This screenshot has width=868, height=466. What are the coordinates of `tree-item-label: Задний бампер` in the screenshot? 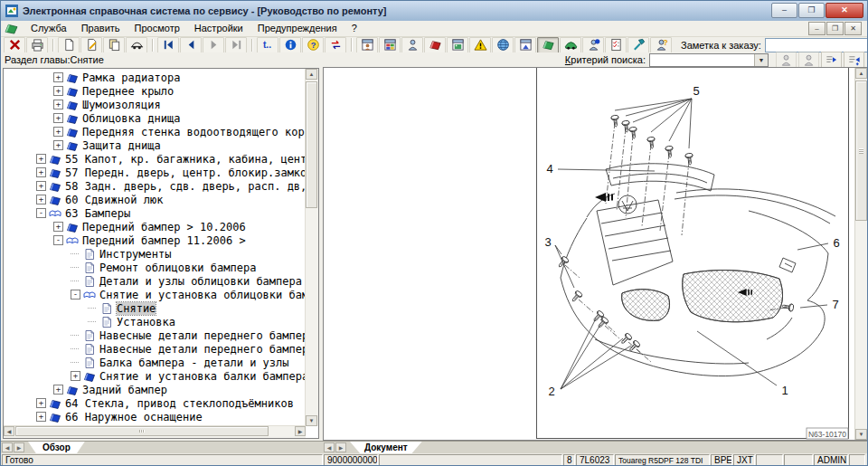 It's located at (125, 390).